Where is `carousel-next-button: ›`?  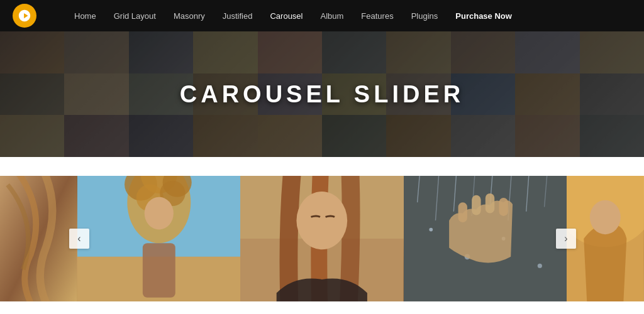 carousel-next-button: › is located at coordinates (566, 239).